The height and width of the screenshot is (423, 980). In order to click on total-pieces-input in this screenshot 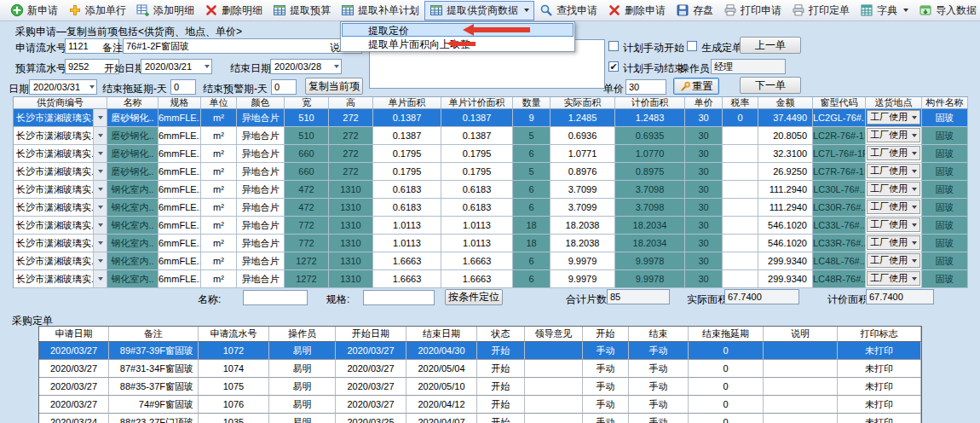, I will do `click(638, 297)`.